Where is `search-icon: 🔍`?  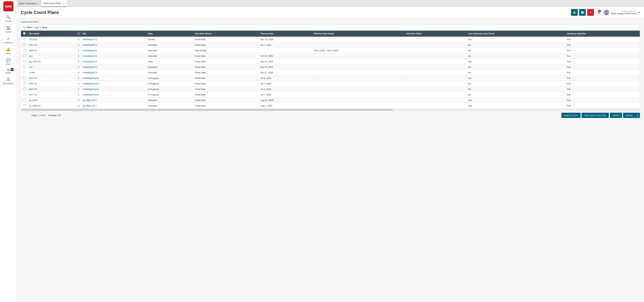 search-icon: 🔍 is located at coordinates (8, 17).